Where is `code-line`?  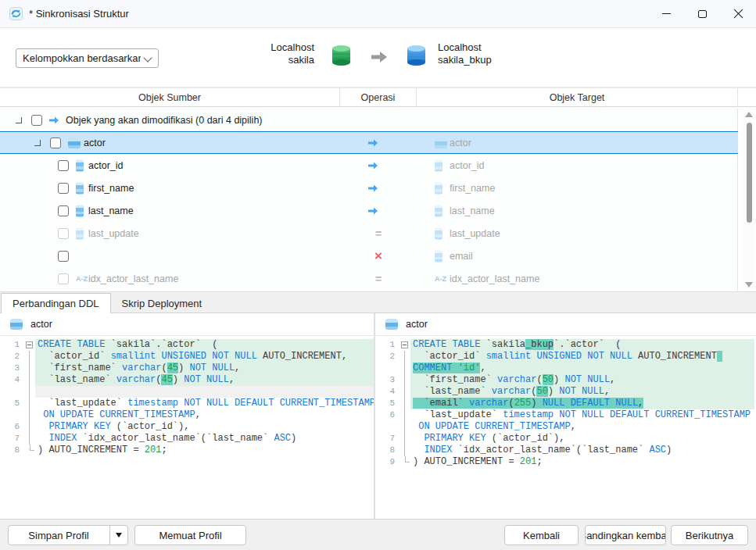
code-line is located at coordinates (187, 392).